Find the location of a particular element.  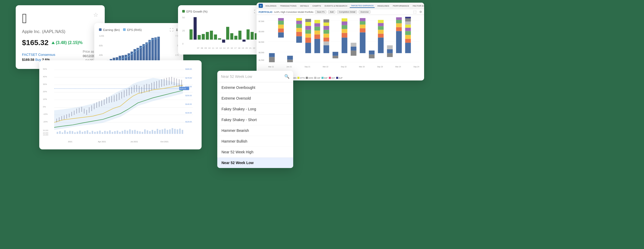

svg-text: 10% is located at coordinates (45, 99).